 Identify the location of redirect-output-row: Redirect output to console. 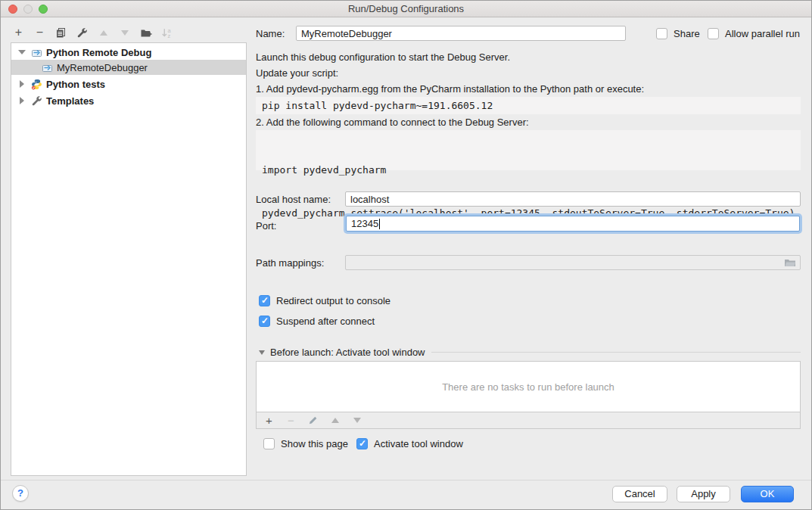
(325, 301).